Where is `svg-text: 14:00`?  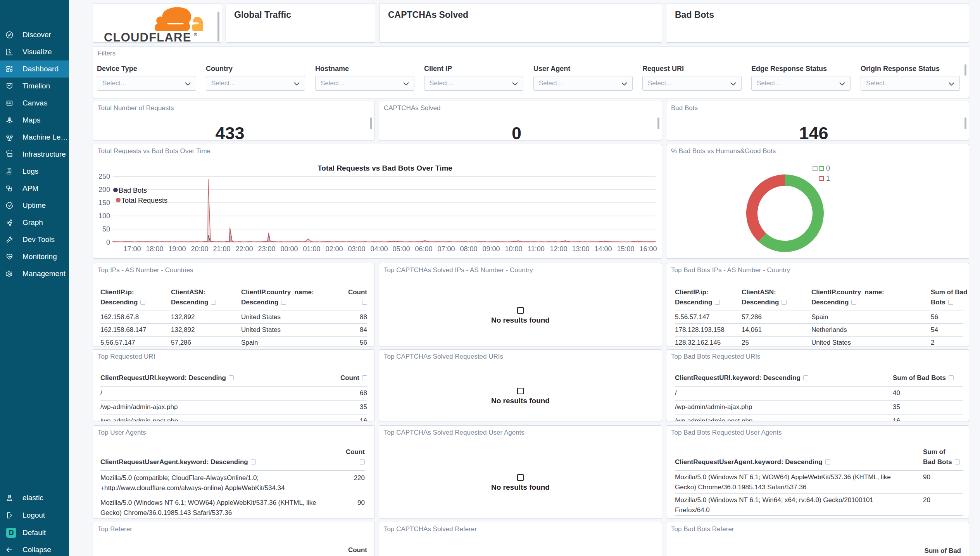
svg-text: 14:00 is located at coordinates (603, 249).